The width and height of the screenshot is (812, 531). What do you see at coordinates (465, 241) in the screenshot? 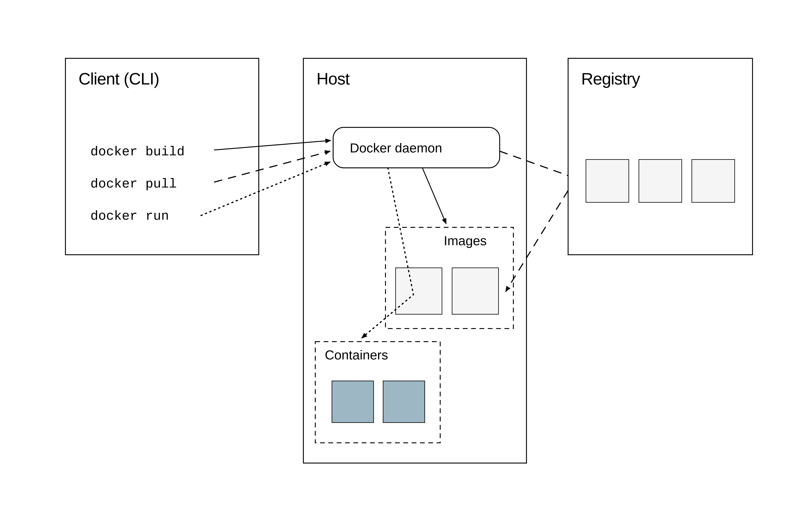
I see `images-label: Images` at bounding box center [465, 241].